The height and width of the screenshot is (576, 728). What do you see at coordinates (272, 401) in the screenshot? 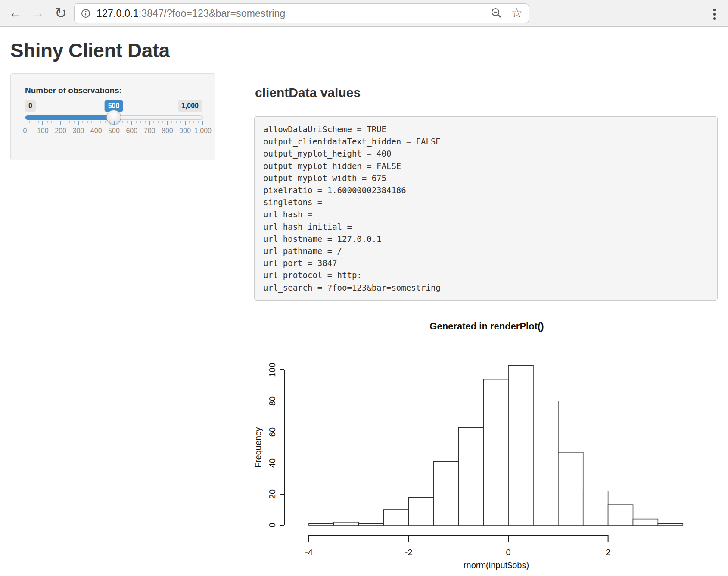
I see `y-tick-label: 80` at bounding box center [272, 401].